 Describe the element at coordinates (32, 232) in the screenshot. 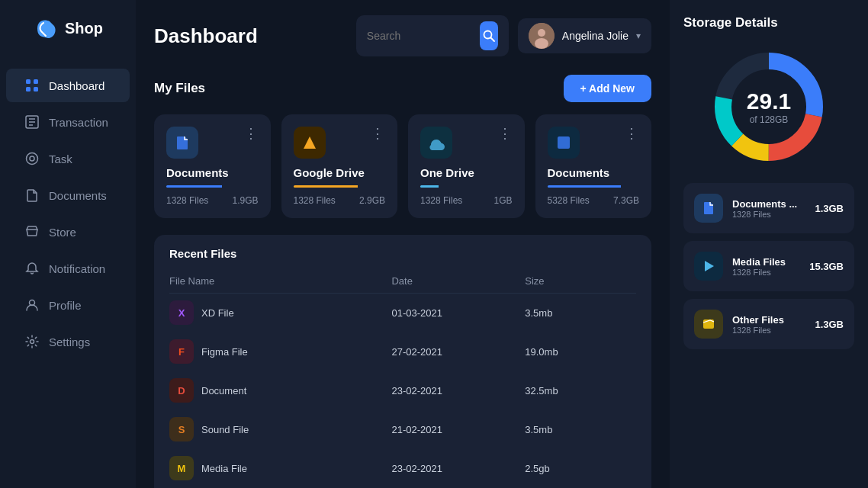

I see `store-icon` at that location.